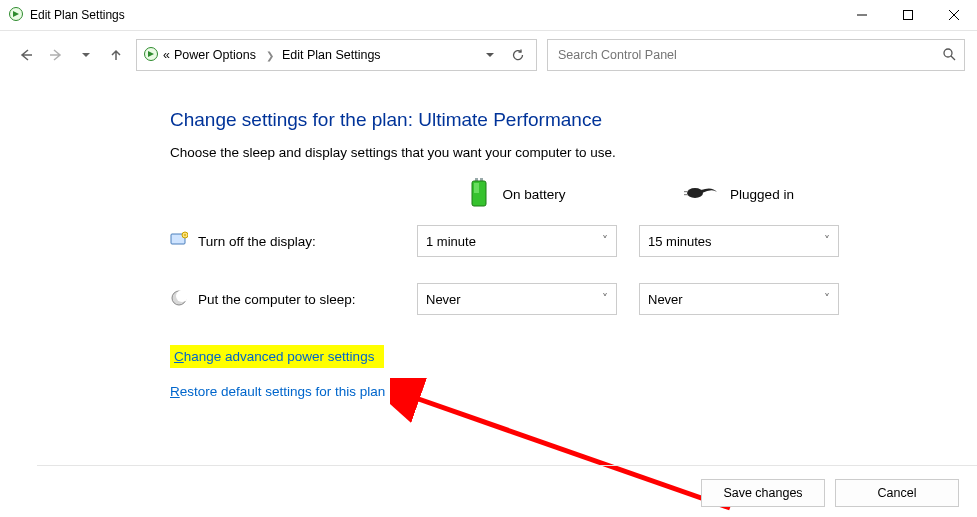 The image size is (977, 517). I want to click on nav-forward-button, so click(56, 55).